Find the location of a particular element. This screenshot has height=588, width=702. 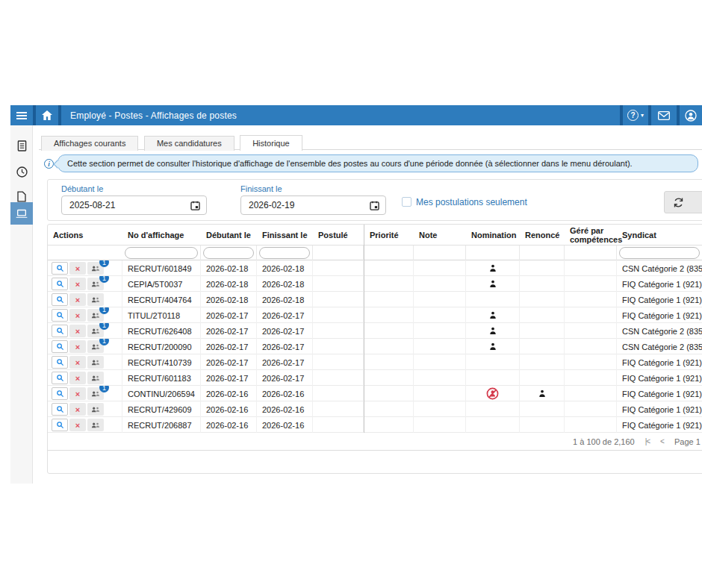

user-account-button is located at coordinates (691, 115).